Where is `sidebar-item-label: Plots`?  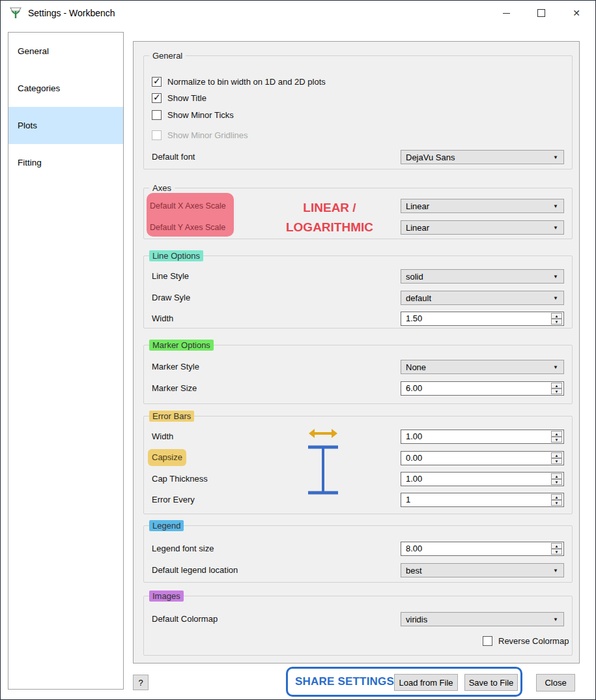 sidebar-item-label: Plots is located at coordinates (27, 125).